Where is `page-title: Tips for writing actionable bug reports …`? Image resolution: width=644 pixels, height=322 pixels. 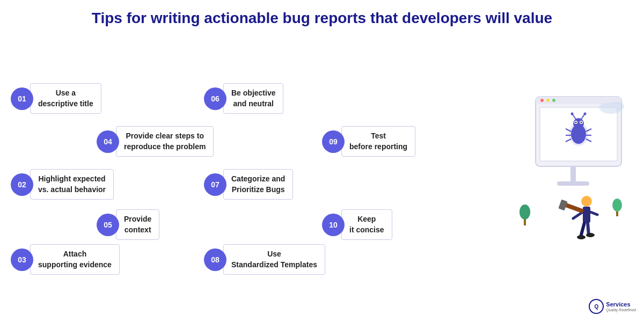
page-title: Tips for writing actionable bug reports … is located at coordinates (322, 16).